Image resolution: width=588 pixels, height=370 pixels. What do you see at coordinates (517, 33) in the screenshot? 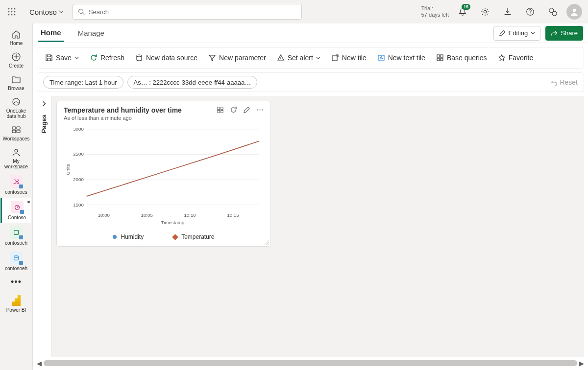
I see `editing-mode-dropdown: Editing` at bounding box center [517, 33].